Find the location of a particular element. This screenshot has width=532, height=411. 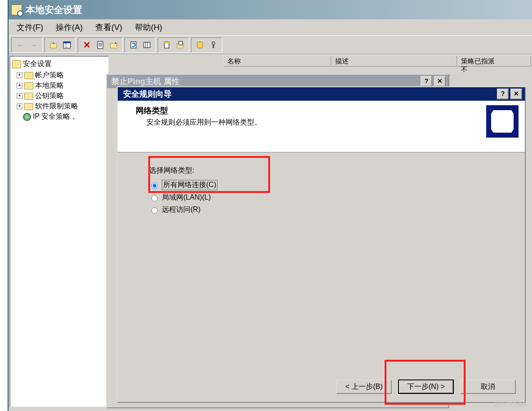

app-icon is located at coordinates (17, 10).